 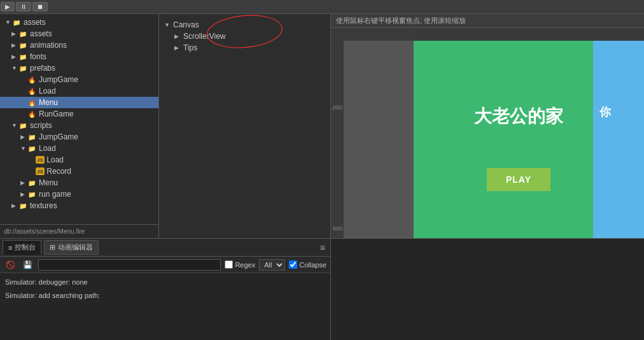 I want to click on tab-console: ≡ 控制台, so click(x=22, y=247).